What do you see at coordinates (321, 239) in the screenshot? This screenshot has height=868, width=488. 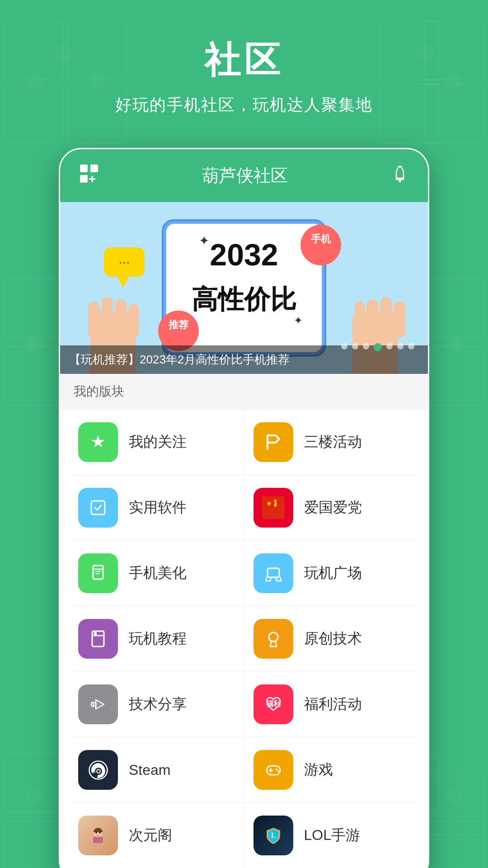 I see `svg-text: 手机` at bounding box center [321, 239].